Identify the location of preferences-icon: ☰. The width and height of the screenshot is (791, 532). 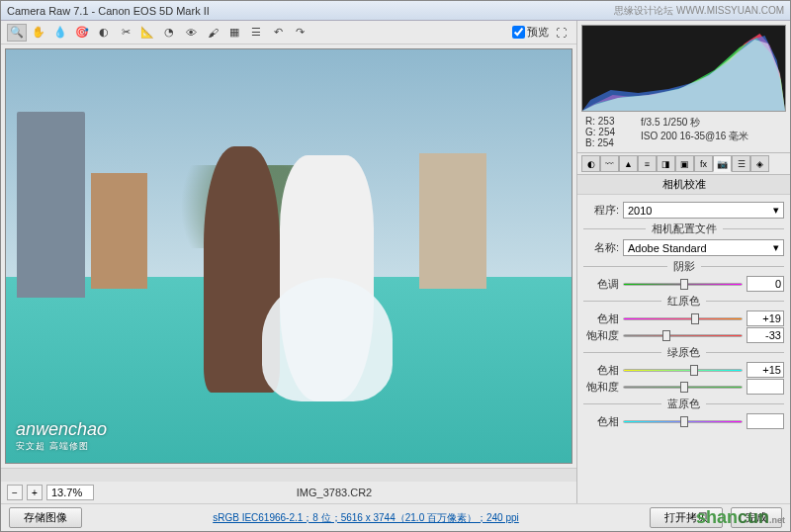
(256, 33).